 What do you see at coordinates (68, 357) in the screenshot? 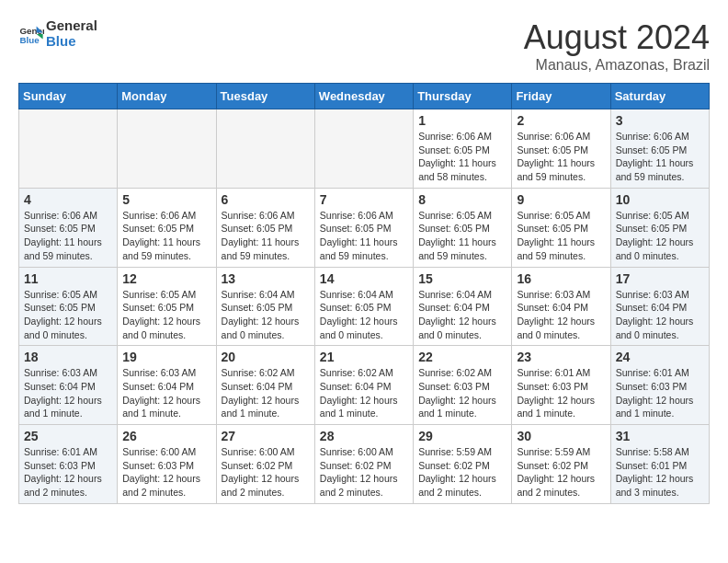
I see `day-number: 18` at bounding box center [68, 357].